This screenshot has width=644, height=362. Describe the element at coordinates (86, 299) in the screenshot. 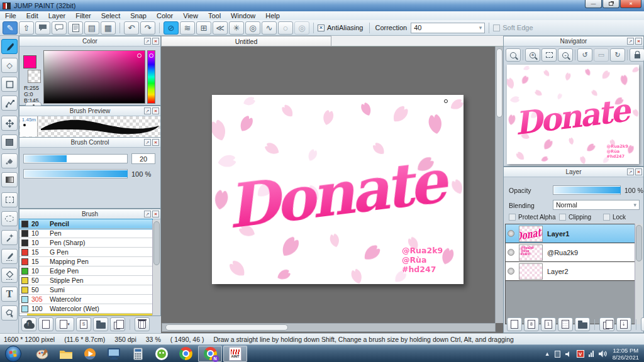

I see `brush-list-item: 305Watercolor` at that location.